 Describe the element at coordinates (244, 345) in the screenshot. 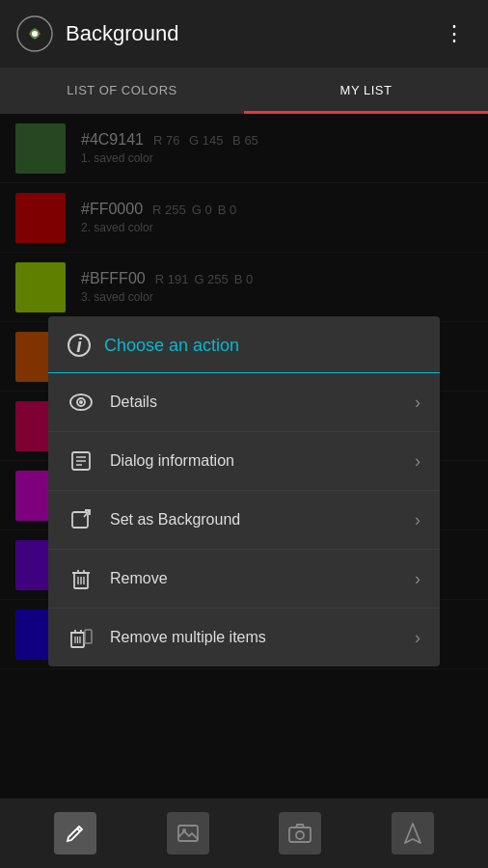

I see `dialog-header: i Choose an action` at that location.